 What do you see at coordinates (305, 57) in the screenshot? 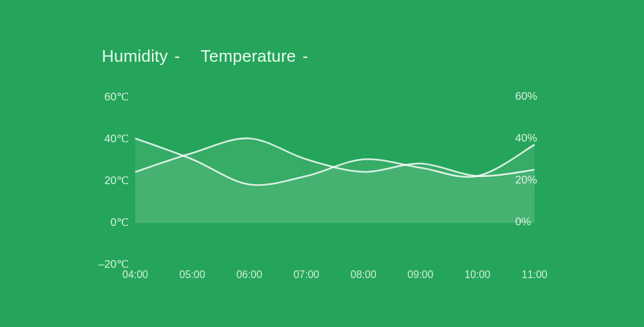
I see `legend-temperature-value: -` at bounding box center [305, 57].